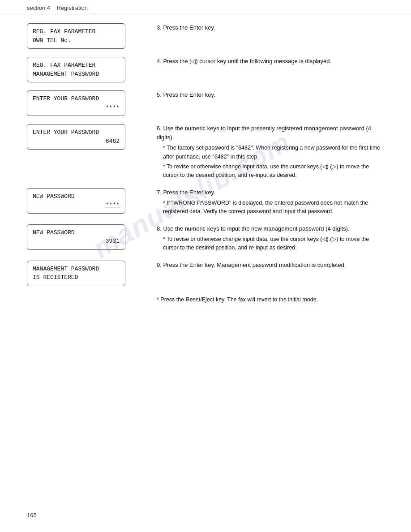  Describe the element at coordinates (32, 515) in the screenshot. I see `page-footer: 165` at that location.